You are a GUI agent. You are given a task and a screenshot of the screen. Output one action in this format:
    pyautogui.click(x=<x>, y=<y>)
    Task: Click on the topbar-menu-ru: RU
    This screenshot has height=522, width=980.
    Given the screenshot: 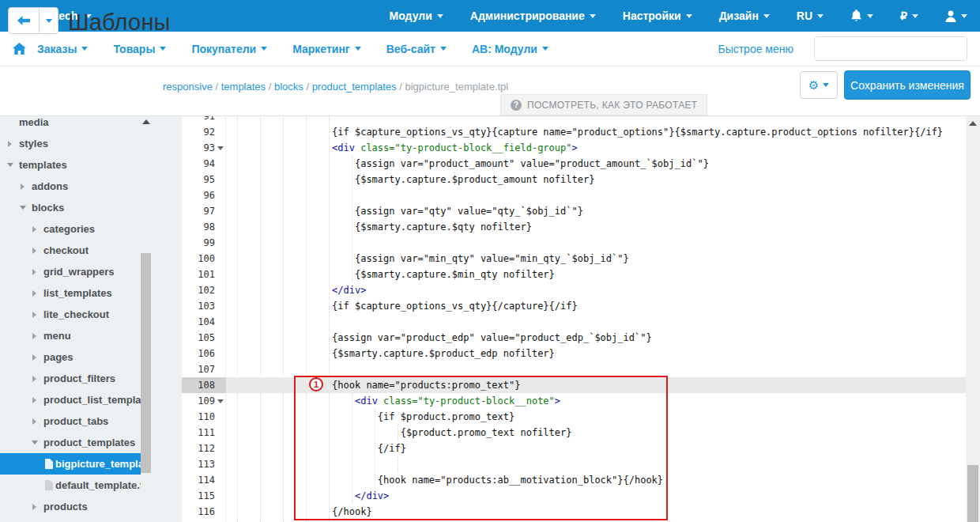 What is the action you would take?
    pyautogui.click(x=810, y=16)
    